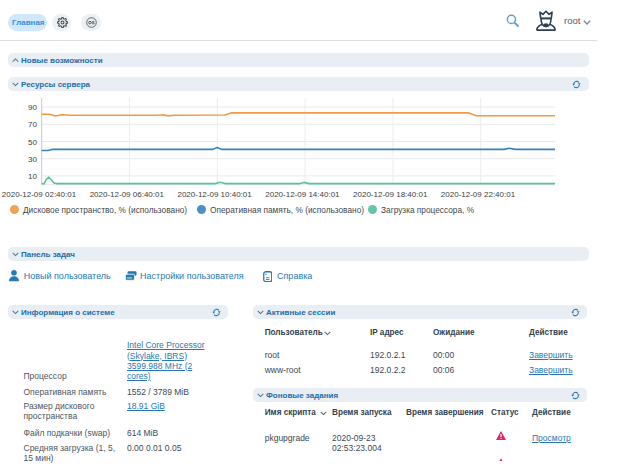 The width and height of the screenshot is (641, 470). Describe the element at coordinates (32, 124) in the screenshot. I see `svg-text: 70` at that location.